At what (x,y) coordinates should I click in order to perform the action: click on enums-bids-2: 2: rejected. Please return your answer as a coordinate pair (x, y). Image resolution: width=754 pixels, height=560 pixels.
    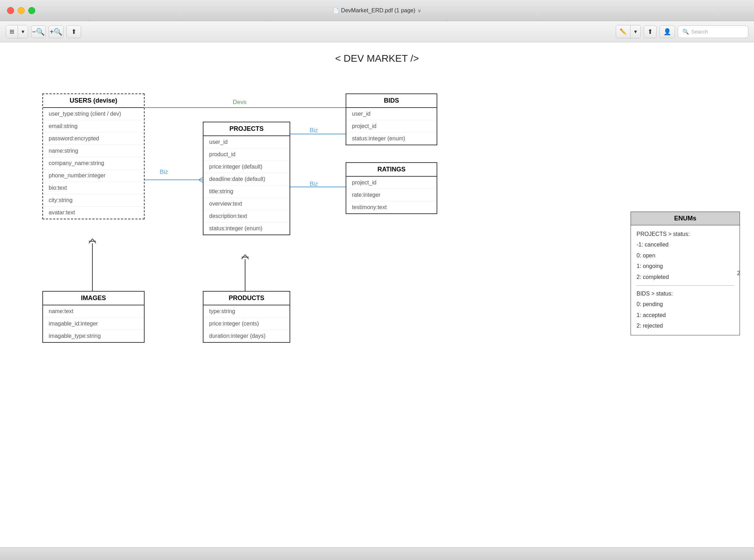
    Looking at the image, I should click on (685, 326).